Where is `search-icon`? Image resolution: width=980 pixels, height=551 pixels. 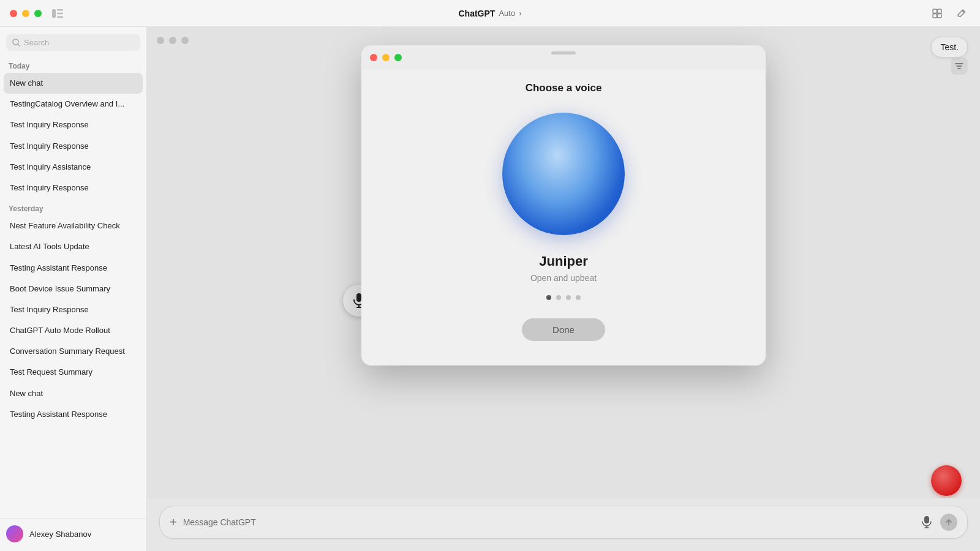 search-icon is located at coordinates (16, 43).